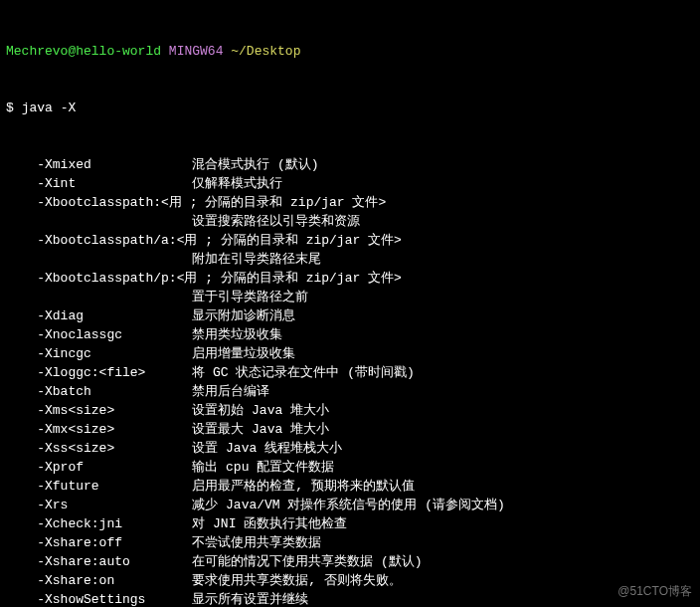  Describe the element at coordinates (350, 221) in the screenshot. I see `option-desc-wrap: 设置搜索路径以引导类和资源` at that location.